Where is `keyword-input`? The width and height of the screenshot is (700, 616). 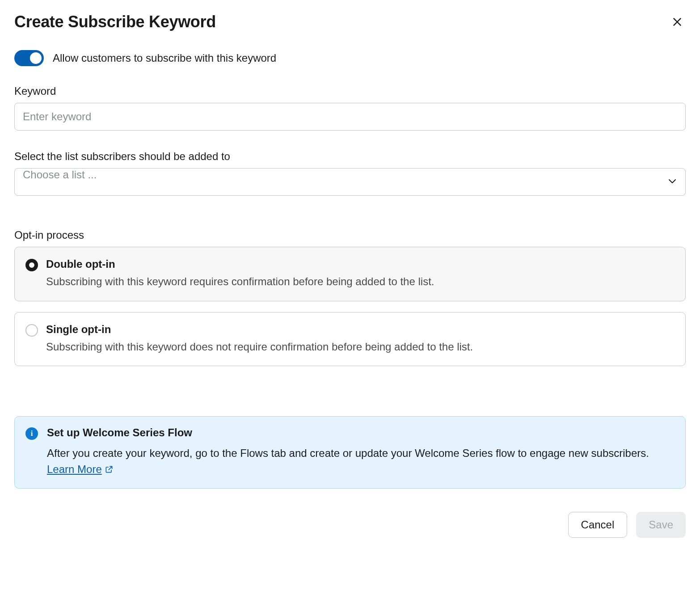
keyword-input is located at coordinates (350, 117).